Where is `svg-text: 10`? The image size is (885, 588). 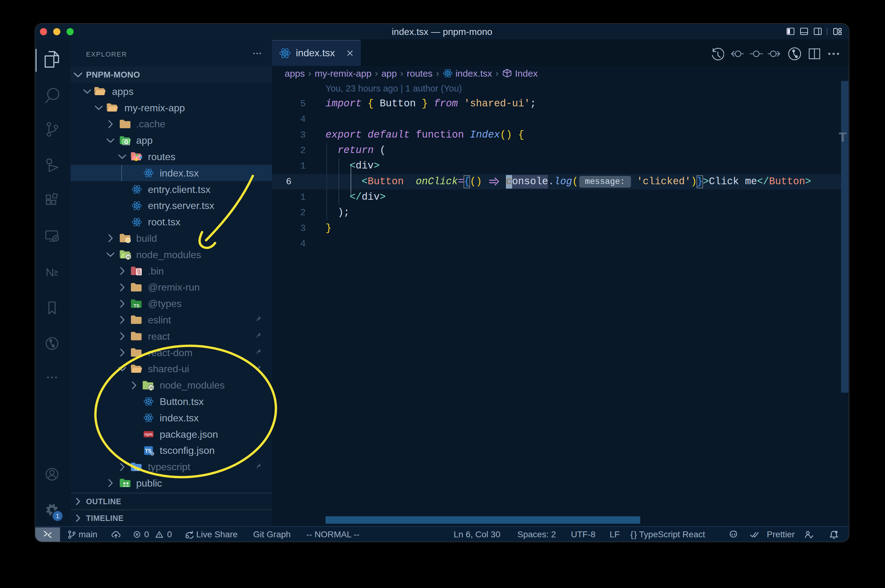
svg-text: 10 is located at coordinates (139, 274).